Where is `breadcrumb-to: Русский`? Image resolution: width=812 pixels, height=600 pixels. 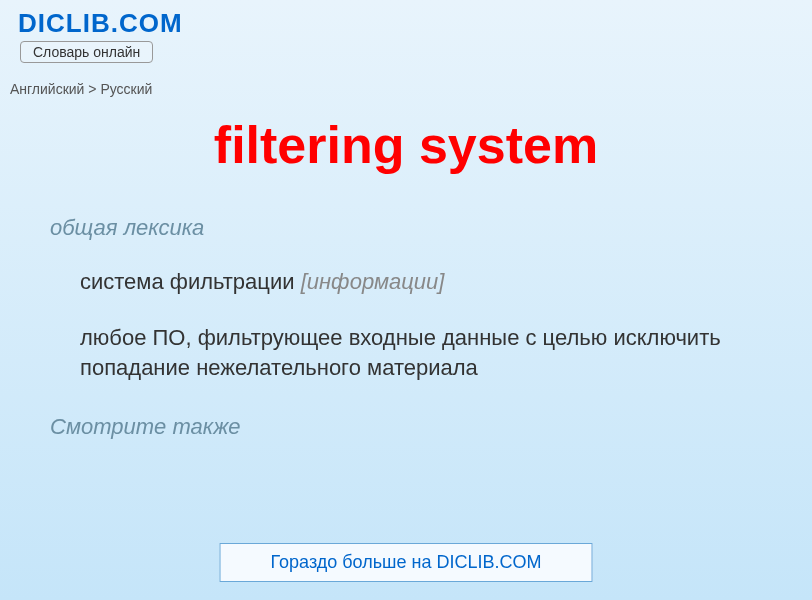
breadcrumb-to: Русский is located at coordinates (126, 89).